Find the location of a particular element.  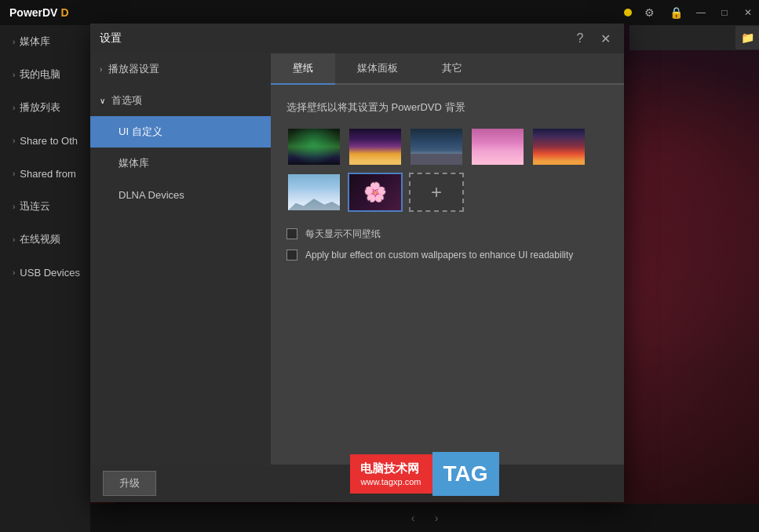

nav-subitem-ui-customize: UI 自定义 is located at coordinates (181, 132).